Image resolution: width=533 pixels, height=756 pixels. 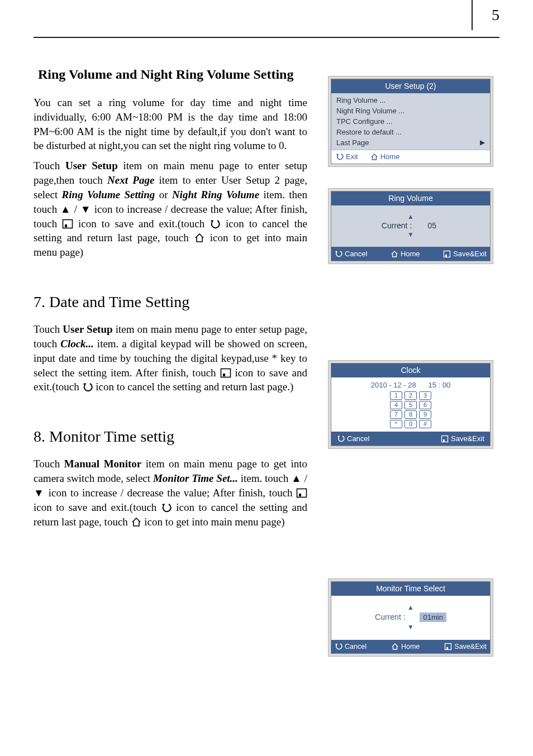 What do you see at coordinates (411, 618) in the screenshot?
I see `monitor-body: ▲ Current : 01min ▼` at bounding box center [411, 618].